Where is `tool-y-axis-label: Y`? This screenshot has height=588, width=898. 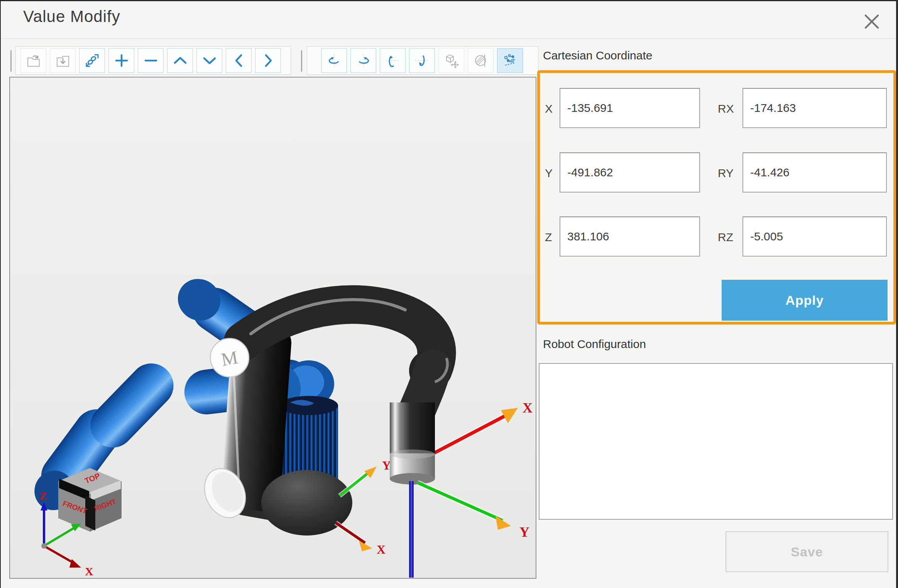
tool-y-axis-label: Y is located at coordinates (524, 532).